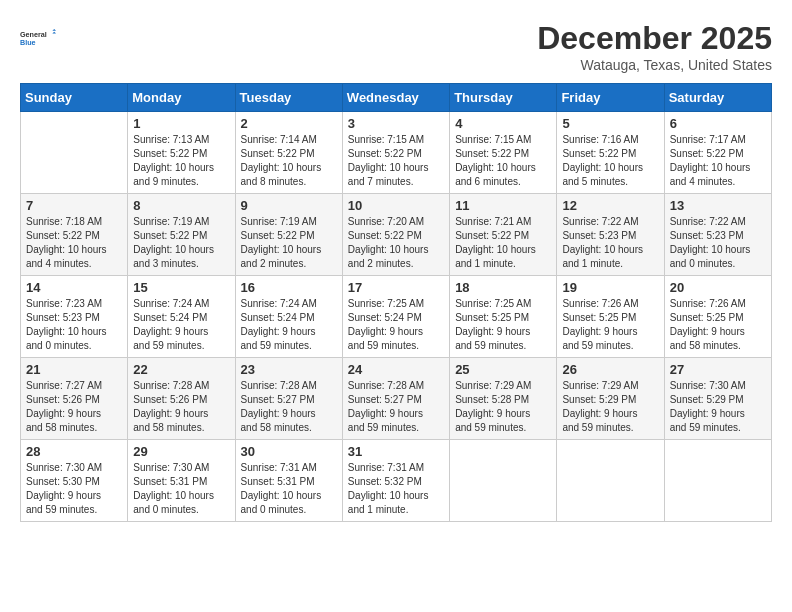 The height and width of the screenshot is (612, 792). Describe the element at coordinates (181, 124) in the screenshot. I see `day-number: 1` at that location.